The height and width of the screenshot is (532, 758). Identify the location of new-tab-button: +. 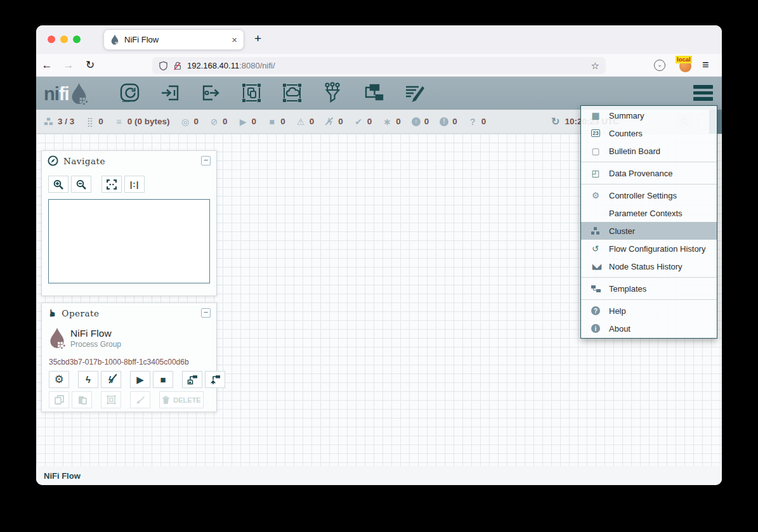
(258, 39).